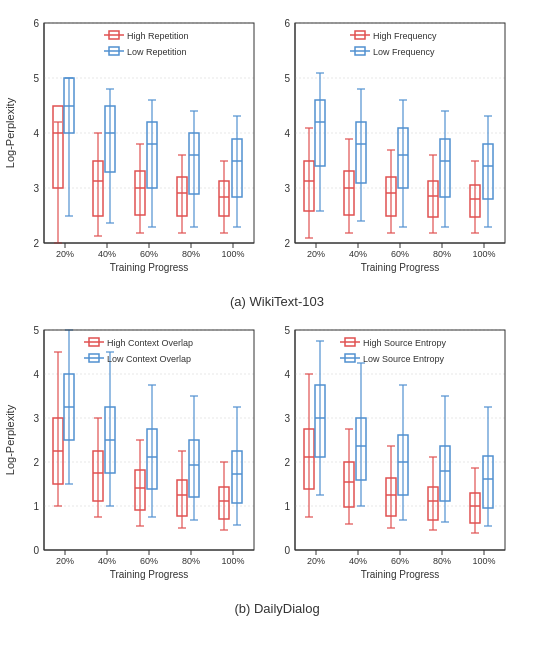 This screenshot has width=554, height=654. I want to click on svg-text: High Context Overlap, so click(150, 343).